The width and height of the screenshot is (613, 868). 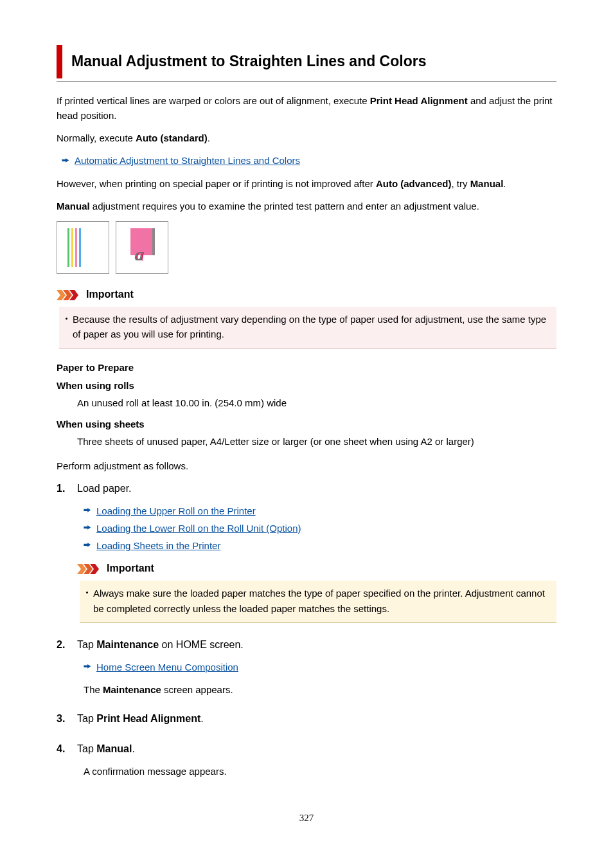 What do you see at coordinates (83, 248) in the screenshot?
I see `illustration-stripes` at bounding box center [83, 248].